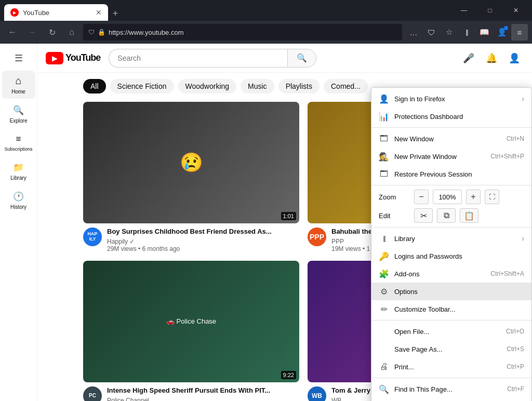  Describe the element at coordinates (449, 32) in the screenshot. I see `bookmark-button: ☆` at that location.